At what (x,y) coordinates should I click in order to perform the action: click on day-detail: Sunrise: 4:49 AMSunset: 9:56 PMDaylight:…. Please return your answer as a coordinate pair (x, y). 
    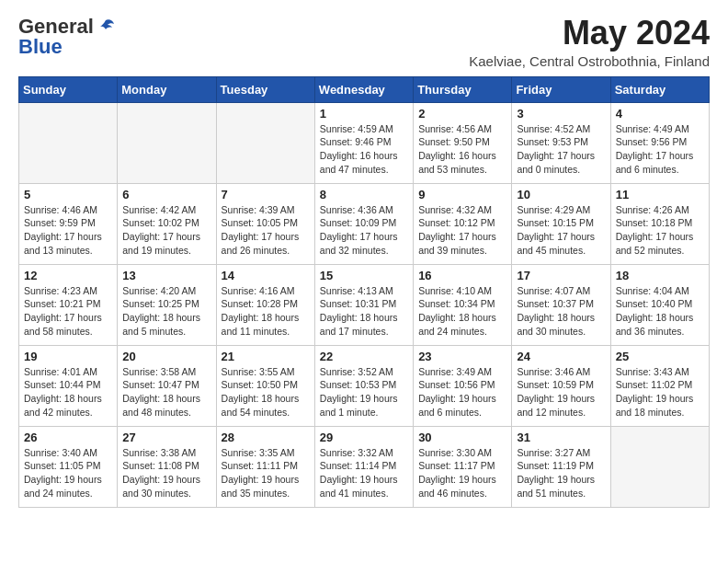
    Looking at the image, I should click on (660, 149).